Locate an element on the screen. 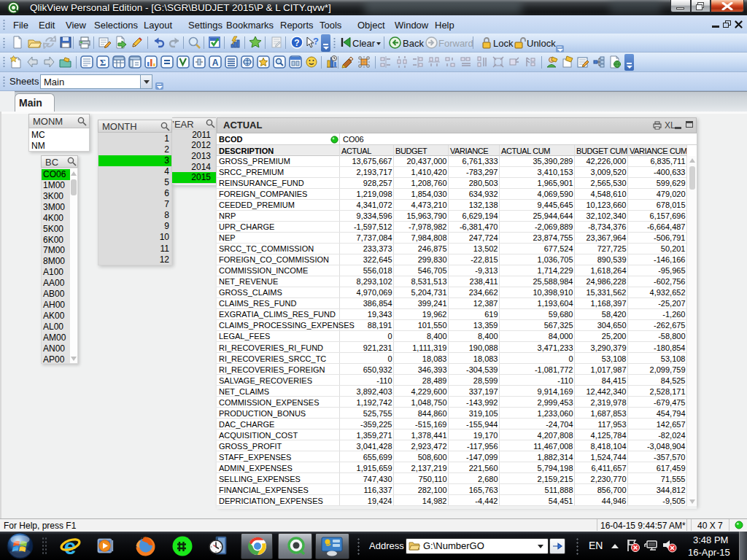  svg-text: Σ is located at coordinates (104, 63).